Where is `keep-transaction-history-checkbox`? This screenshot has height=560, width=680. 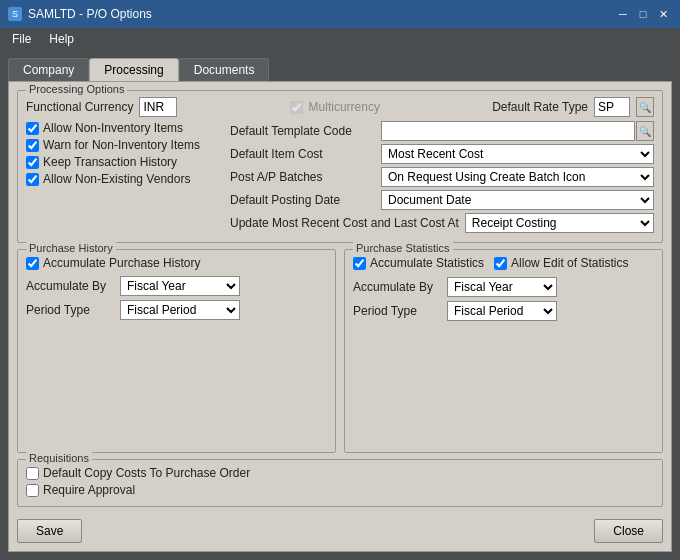 keep-transaction-history-checkbox is located at coordinates (32, 162).